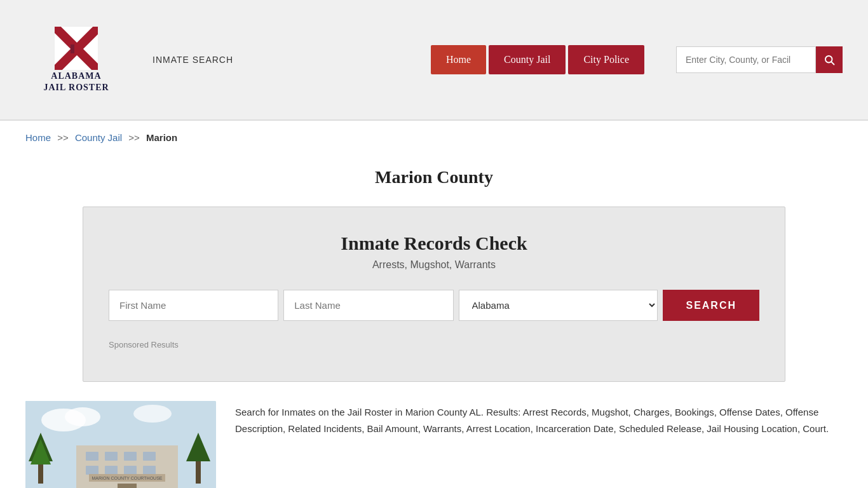  I want to click on nav-county-jail-button: County Jail, so click(527, 60).